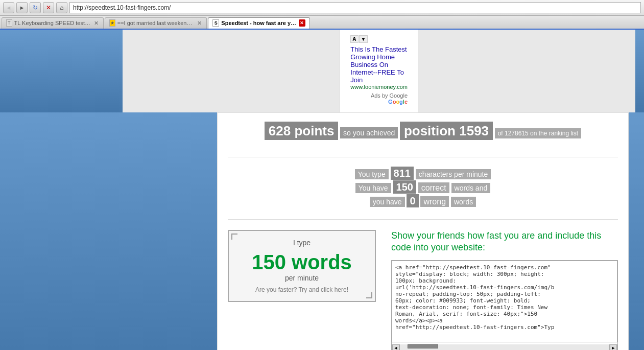 Image resolution: width=644 pixels, height=350 pixels. I want to click on google-g2: g, so click(401, 102).